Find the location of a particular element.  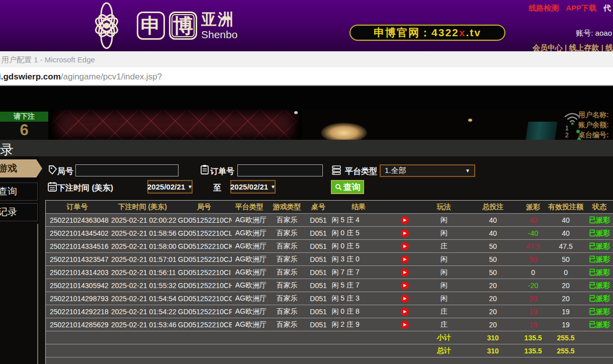

url-path: /agingame/pcv1/index.jsp? is located at coordinates (112, 76).